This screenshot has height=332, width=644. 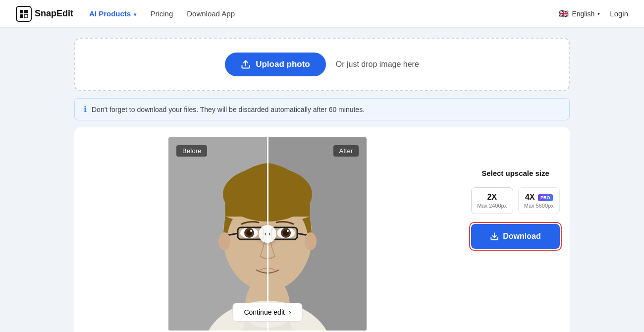 What do you see at coordinates (192, 151) in the screenshot?
I see `before-label: Before` at bounding box center [192, 151].